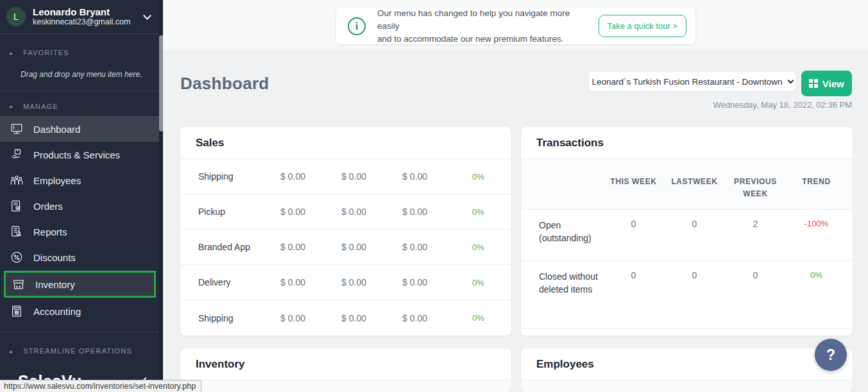  Describe the element at coordinates (81, 351) in the screenshot. I see `streamline-header: ▲ STREAMLINE OPERATIONS` at that location.